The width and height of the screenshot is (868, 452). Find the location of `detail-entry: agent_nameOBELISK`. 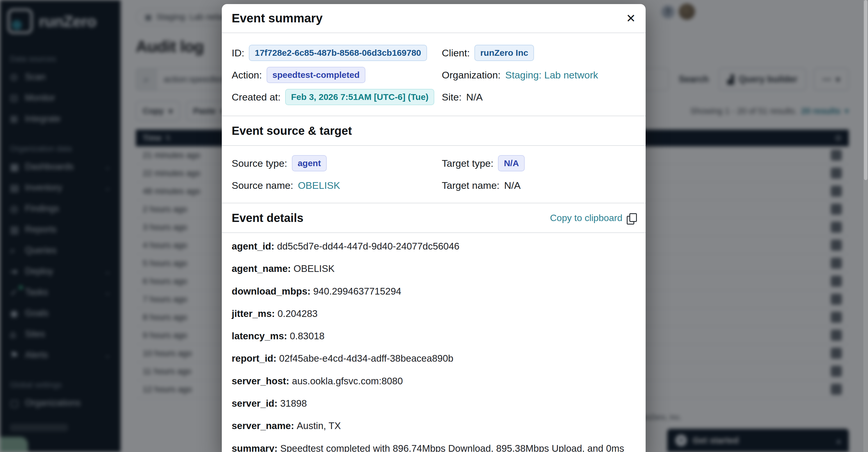

detail-entry: agent_nameOBELISK is located at coordinates (434, 269).